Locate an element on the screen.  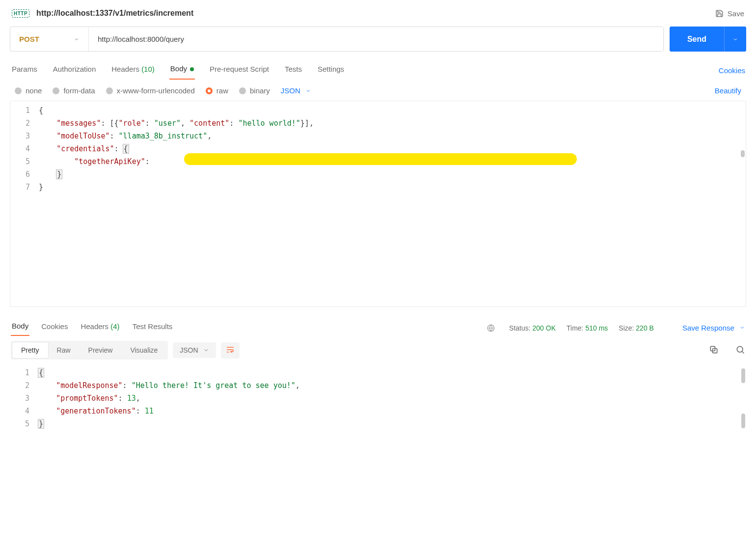
copy-icon is located at coordinates (714, 350).